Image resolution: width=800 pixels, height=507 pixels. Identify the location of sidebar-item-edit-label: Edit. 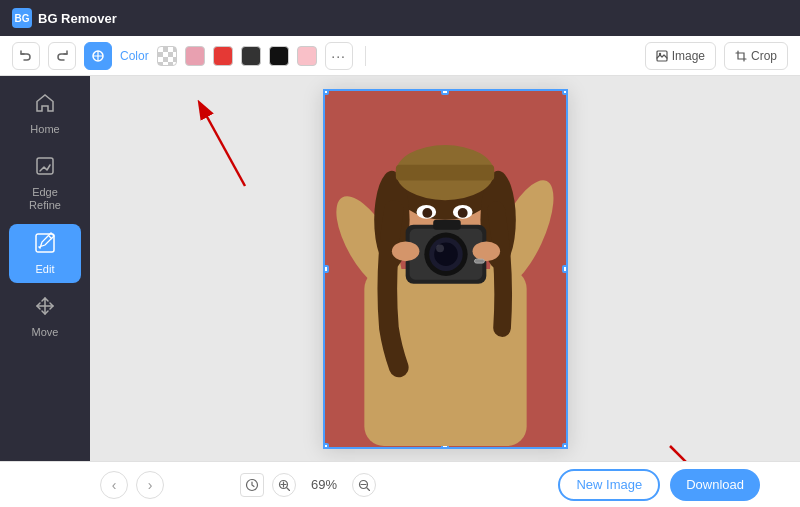
(46, 269).